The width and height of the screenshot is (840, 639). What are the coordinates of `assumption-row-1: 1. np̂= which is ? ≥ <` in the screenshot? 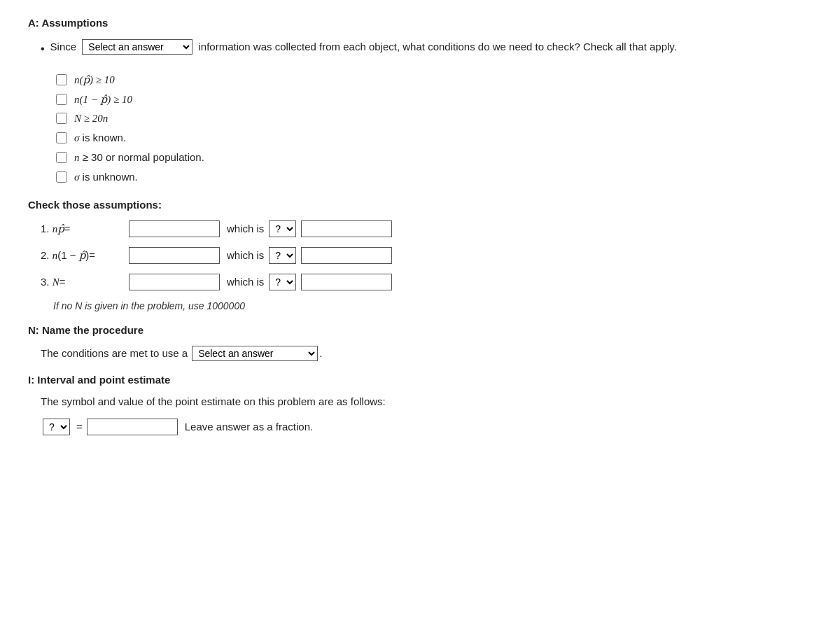 It's located at (426, 229).